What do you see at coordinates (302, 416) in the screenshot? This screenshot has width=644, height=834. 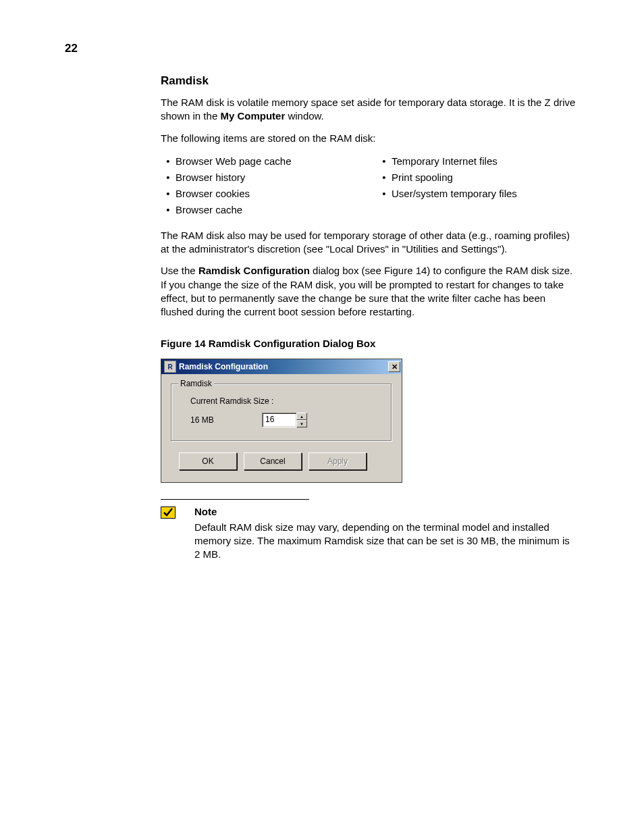 I see `spin-up-button: ▲` at bounding box center [302, 416].